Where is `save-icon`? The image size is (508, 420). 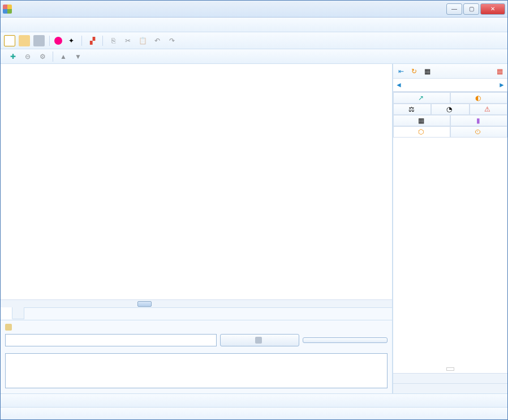 save-icon is located at coordinates (39, 41).